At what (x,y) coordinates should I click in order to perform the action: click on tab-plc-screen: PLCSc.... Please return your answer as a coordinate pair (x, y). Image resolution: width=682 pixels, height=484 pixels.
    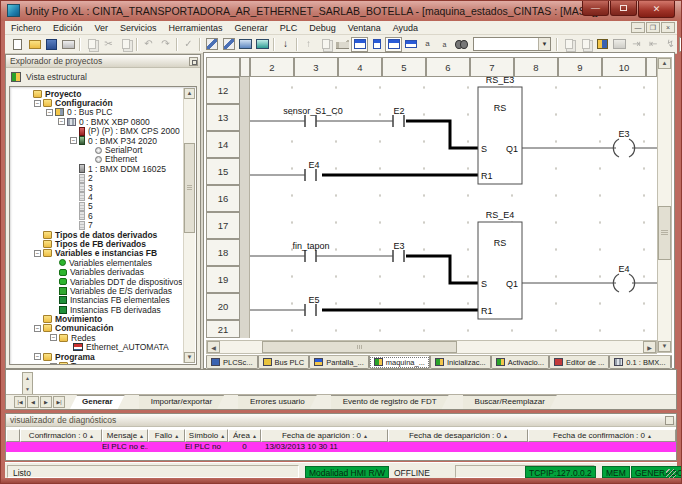
    Looking at the image, I should click on (232, 362).